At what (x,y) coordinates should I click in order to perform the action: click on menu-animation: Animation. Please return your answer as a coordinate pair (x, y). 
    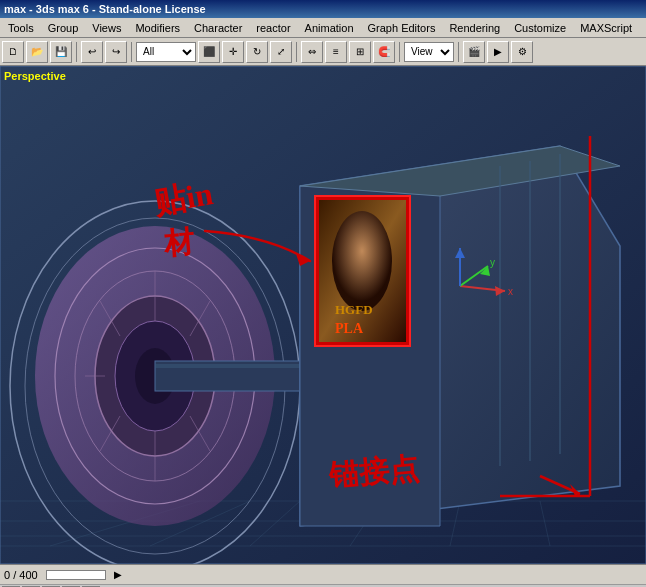
    Looking at the image, I should click on (330, 28).